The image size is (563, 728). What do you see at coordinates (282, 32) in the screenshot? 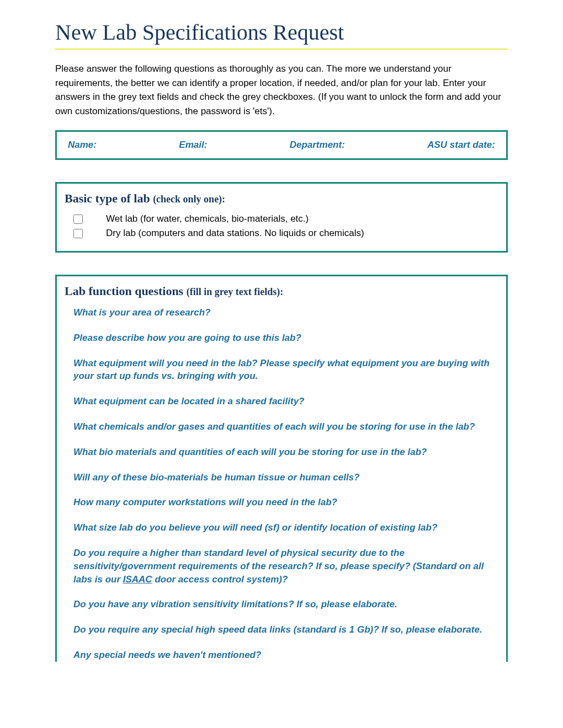
I see `page-title: New Lab Specifications Request` at bounding box center [282, 32].